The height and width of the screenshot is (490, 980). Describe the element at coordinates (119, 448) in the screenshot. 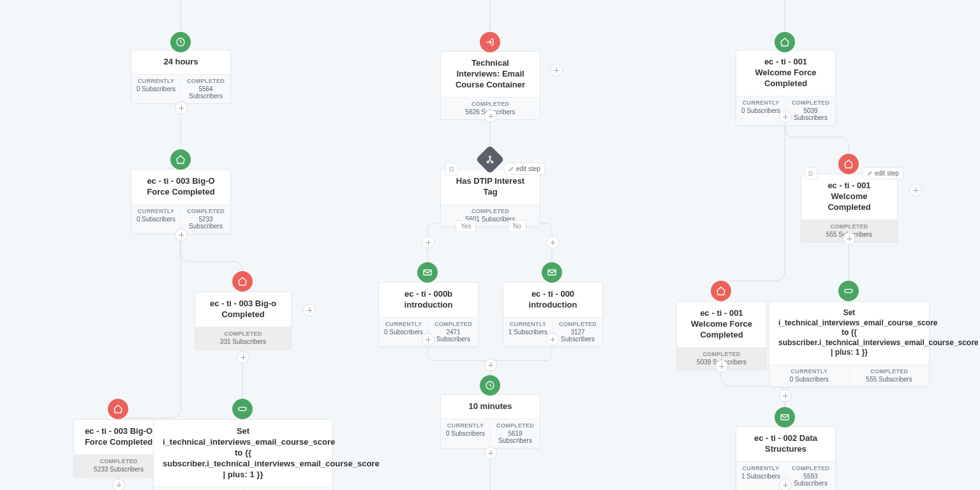

I see `node-big-o-force-2: ec - ti - 003 Big-O Force Completed COMP…` at that location.